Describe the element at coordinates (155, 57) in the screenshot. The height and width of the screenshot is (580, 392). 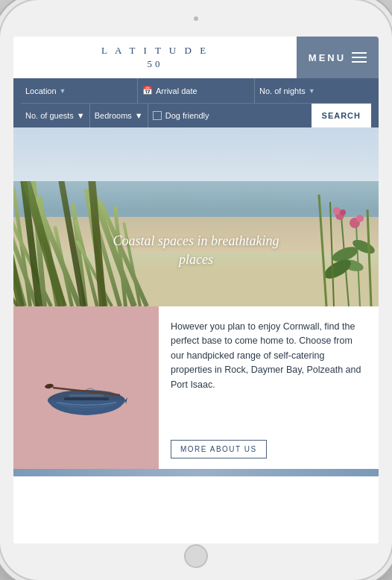
I see `logo-area: L A T I T U D E 50` at that location.